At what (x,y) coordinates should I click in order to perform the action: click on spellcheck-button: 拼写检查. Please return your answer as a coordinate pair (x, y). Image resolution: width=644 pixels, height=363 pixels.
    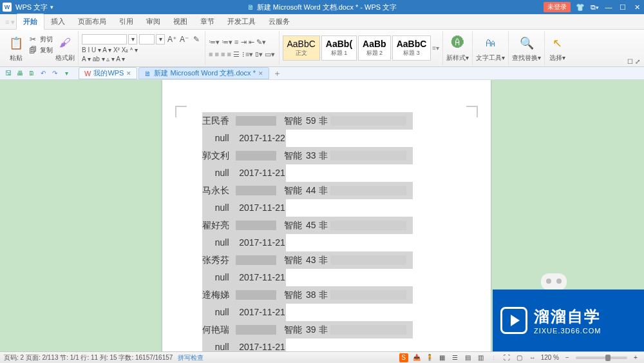
    Looking at the image, I should click on (191, 358).